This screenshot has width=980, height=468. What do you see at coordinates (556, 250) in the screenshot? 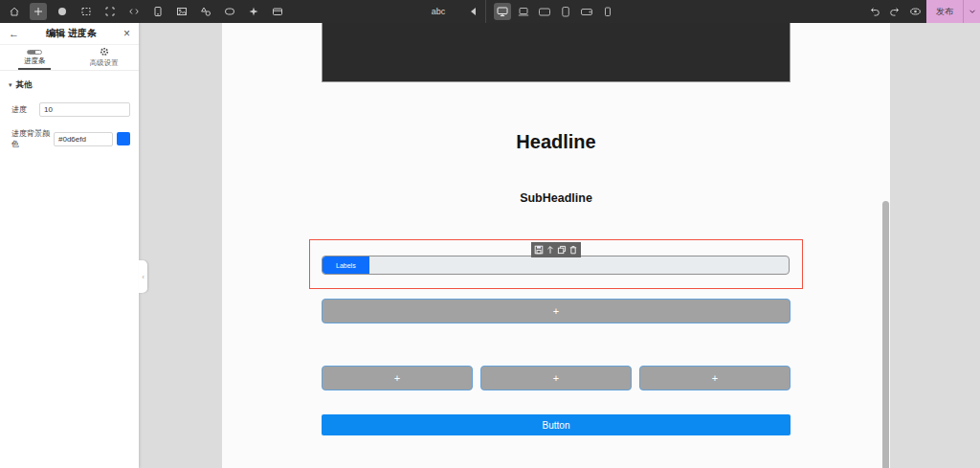
I see `element-action-toolbar` at bounding box center [556, 250].